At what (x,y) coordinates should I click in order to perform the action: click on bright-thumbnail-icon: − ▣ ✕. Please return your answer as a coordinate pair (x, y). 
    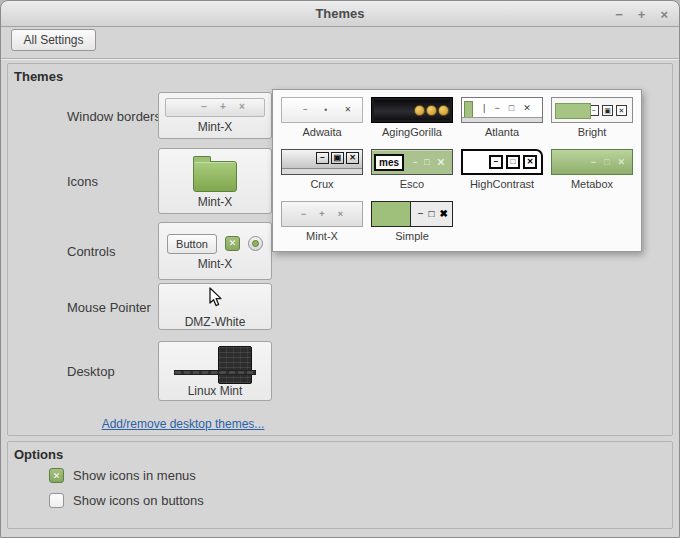
    Looking at the image, I should click on (592, 110).